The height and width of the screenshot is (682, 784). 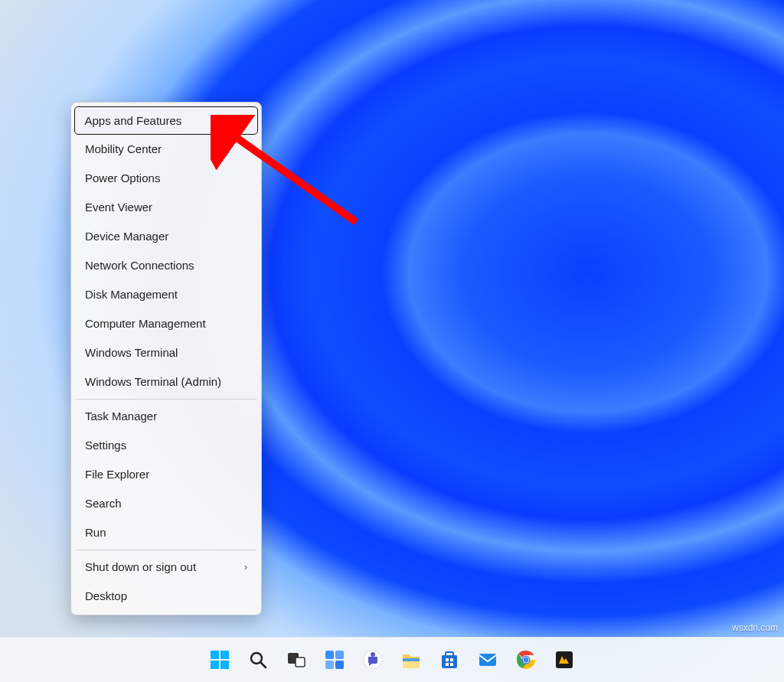 I want to click on file-explorer-icon, so click(x=411, y=660).